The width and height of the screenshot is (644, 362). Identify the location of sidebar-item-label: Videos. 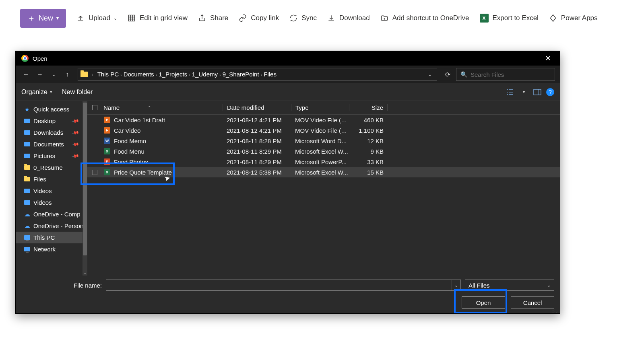
(43, 203).